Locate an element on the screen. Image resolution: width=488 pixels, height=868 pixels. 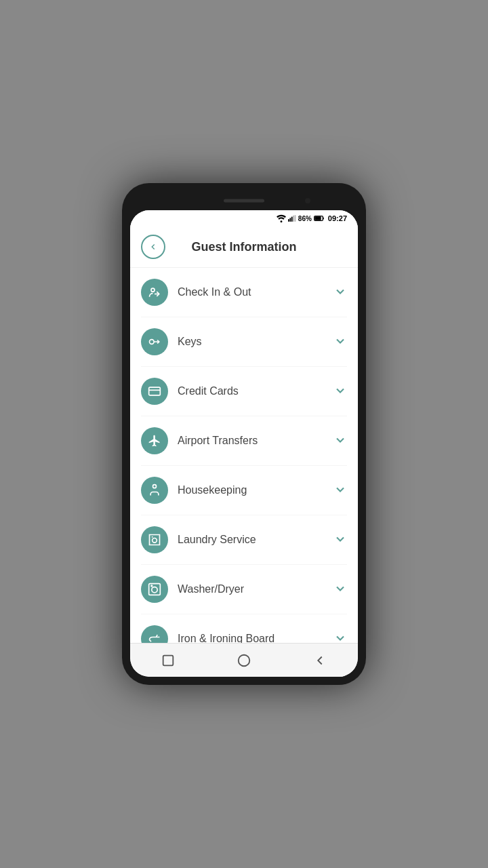
menu-label-credit-cards: Credit Cards is located at coordinates (256, 391).